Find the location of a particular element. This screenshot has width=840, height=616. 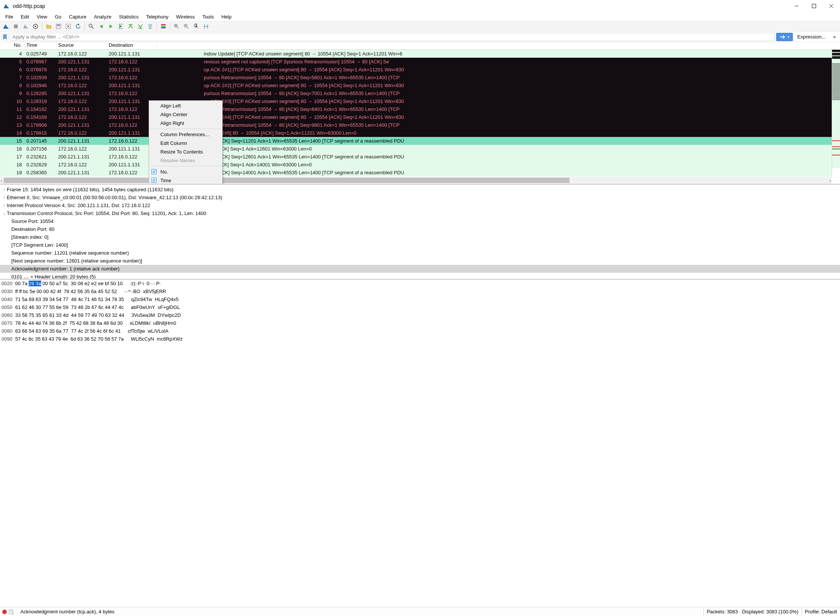

search-icon is located at coordinates (91, 26).